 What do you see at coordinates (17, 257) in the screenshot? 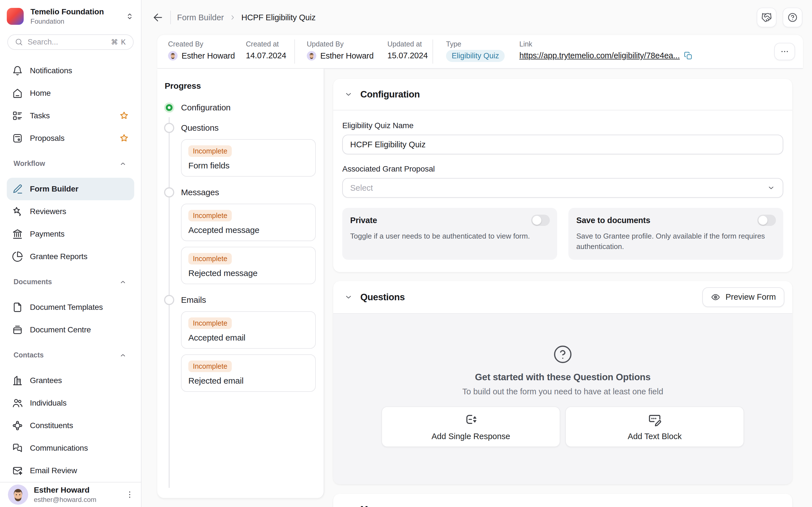
I see `pie-icon` at bounding box center [17, 257].